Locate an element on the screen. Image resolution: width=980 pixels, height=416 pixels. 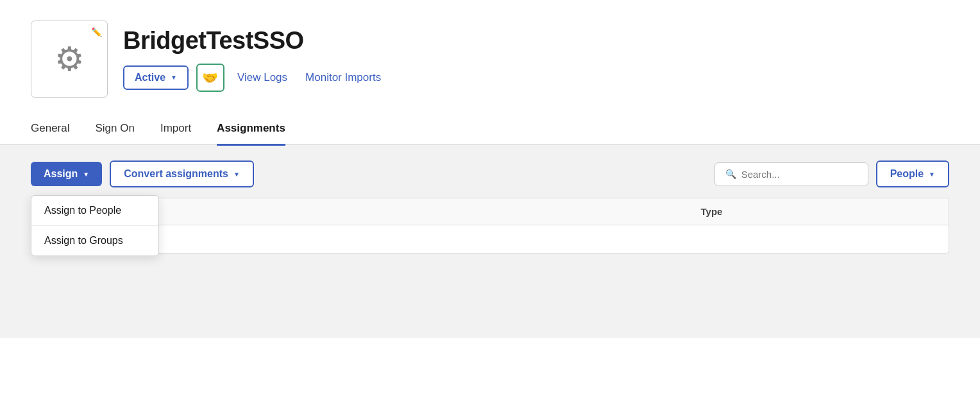
app-icon-container: ⚙ ✏️ is located at coordinates (69, 59).